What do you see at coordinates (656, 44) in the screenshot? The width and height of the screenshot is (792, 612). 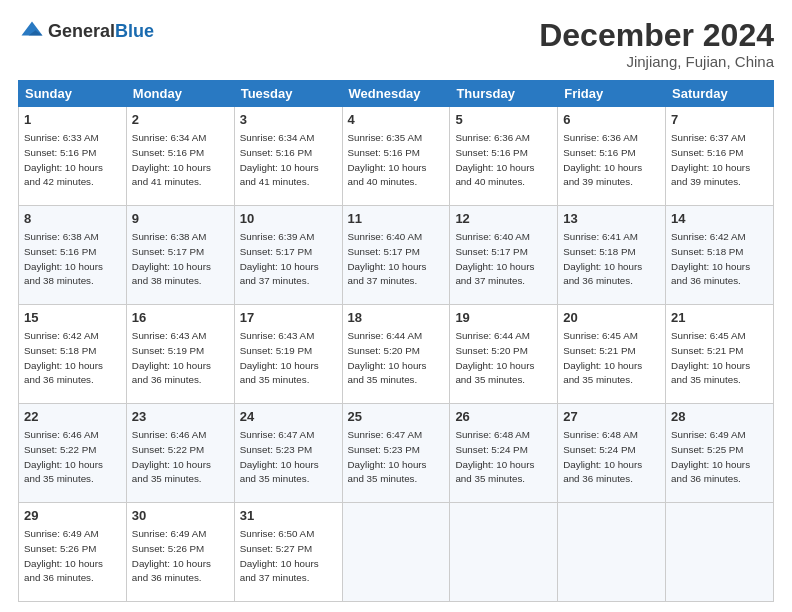 I see `title-block: December 2024 Jinjiang, Fujian, China` at bounding box center [656, 44].